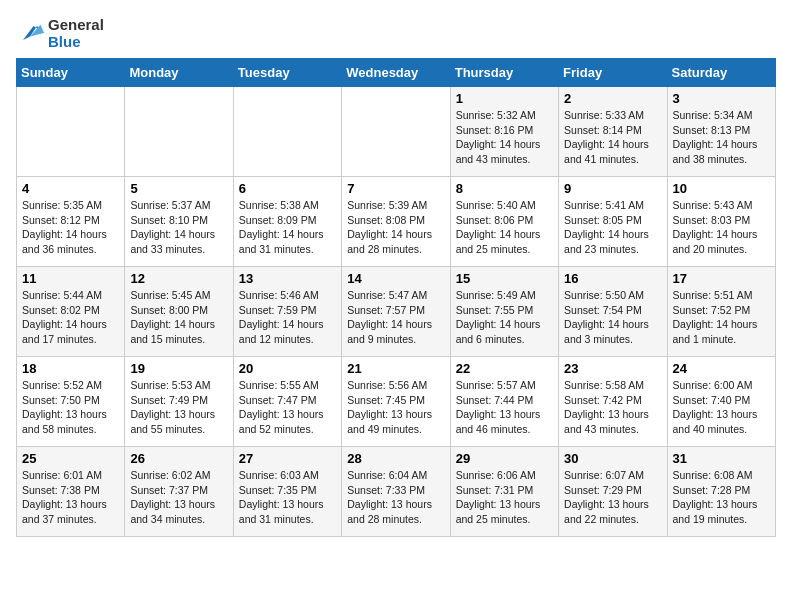  What do you see at coordinates (71, 492) in the screenshot?
I see `calendar-cell: 25Sunrise: 6:01 AM Sunset: 7:38 PM Dayli…` at bounding box center [71, 492].